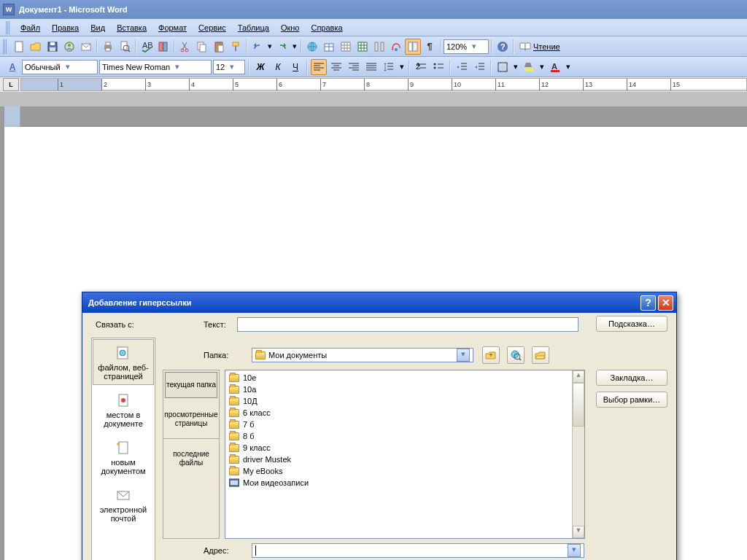 Image resolution: width=747 pixels, height=560 pixels. What do you see at coordinates (462, 67) in the screenshot?
I see `outdent-icon` at bounding box center [462, 67].